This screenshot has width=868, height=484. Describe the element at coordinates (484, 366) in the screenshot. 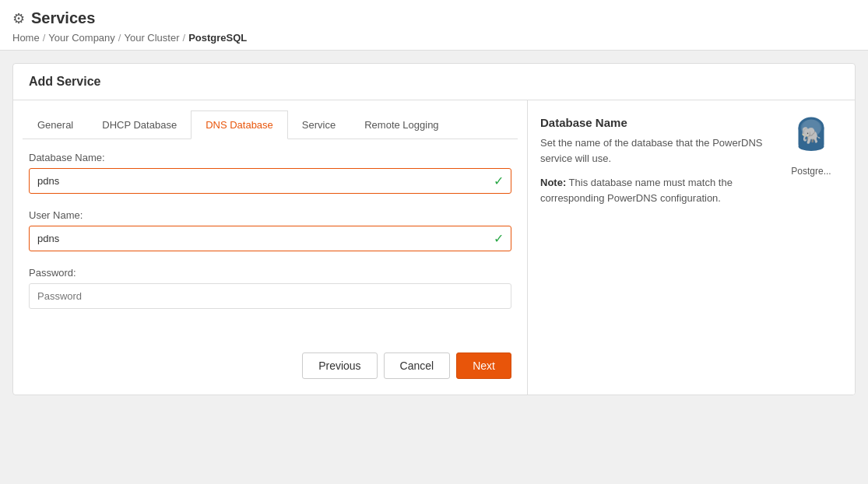

I see `next-button: Next` at that location.